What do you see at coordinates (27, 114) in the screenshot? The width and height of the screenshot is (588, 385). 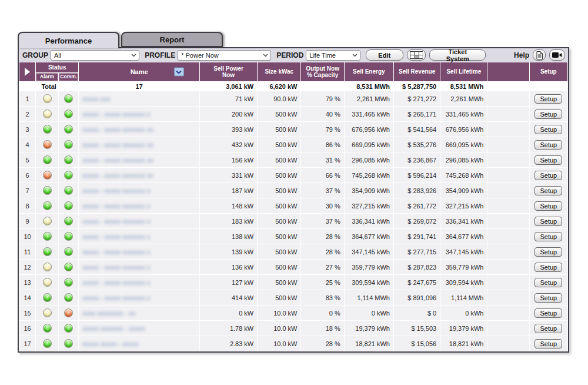 I see `row-number: 2` at bounding box center [27, 114].